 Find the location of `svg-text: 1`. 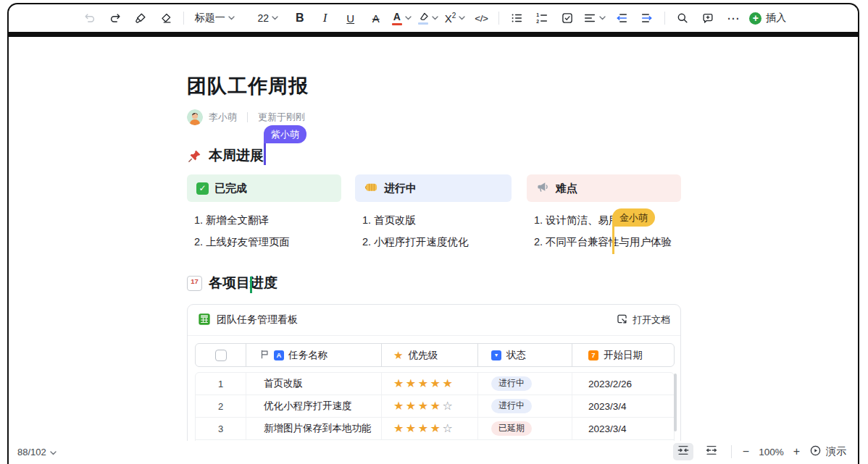

svg-text: 1 is located at coordinates (538, 14).